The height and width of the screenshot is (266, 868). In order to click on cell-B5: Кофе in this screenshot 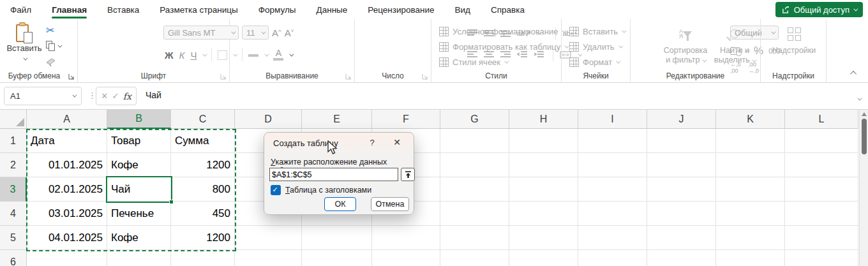, I will do `click(139, 238)`.